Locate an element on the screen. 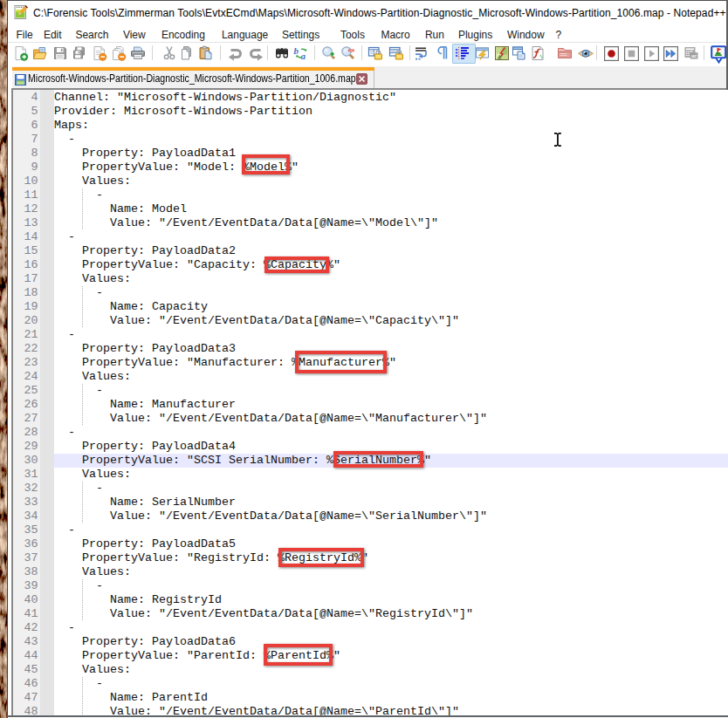 The width and height of the screenshot is (728, 718). svg-text: uc is located at coordinates (694, 56).